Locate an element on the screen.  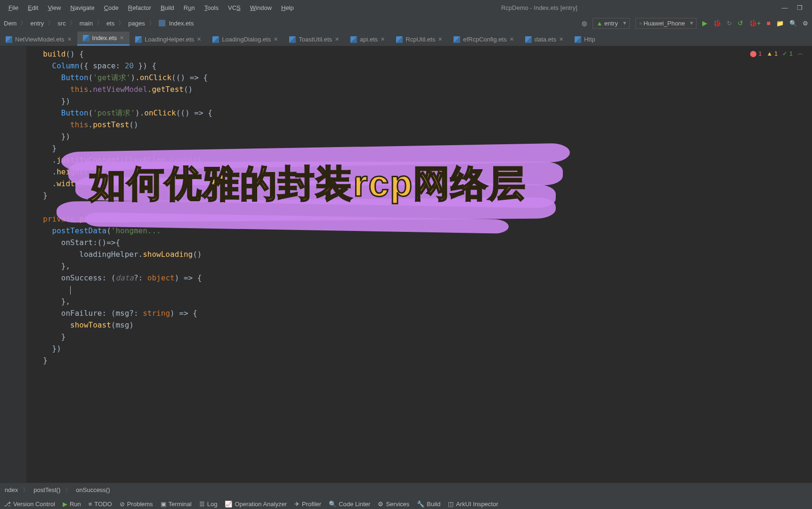
menu-file: FFileile is located at coordinates (13, 8).